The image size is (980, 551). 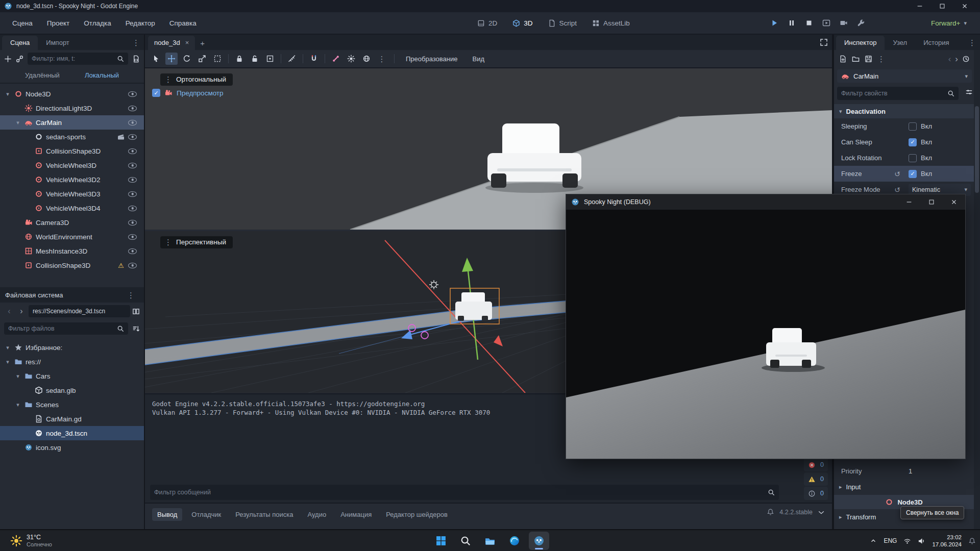 What do you see at coordinates (904, 173) in the screenshot?
I see `inspector-property: Freeze↺Вкл` at bounding box center [904, 173].